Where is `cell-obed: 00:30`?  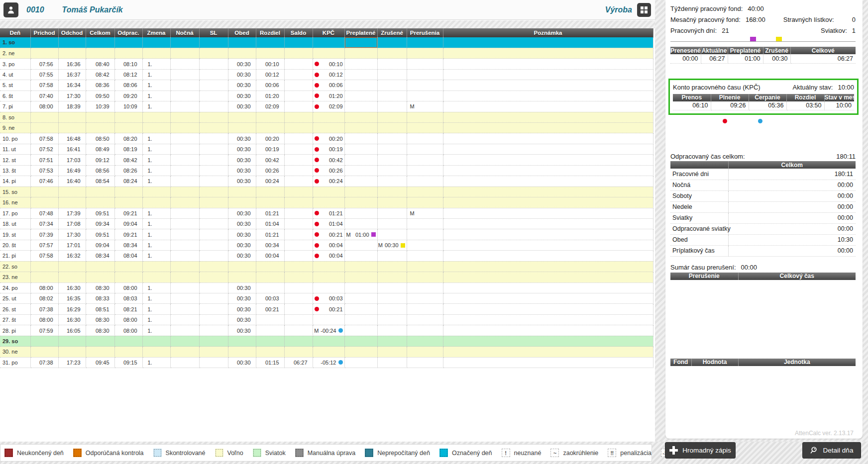 cell-obed: 00:30 is located at coordinates (242, 213).